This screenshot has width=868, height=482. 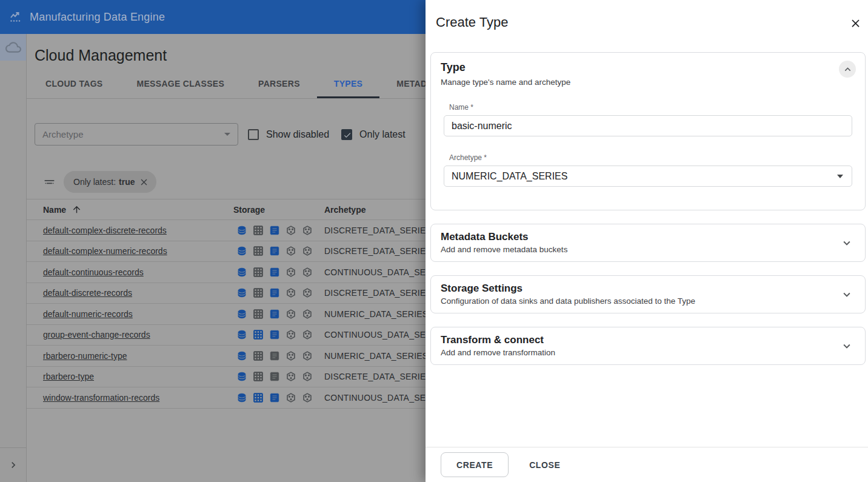 What do you see at coordinates (279, 210) in the screenshot?
I see `column-header-storage: Storage` at bounding box center [279, 210].